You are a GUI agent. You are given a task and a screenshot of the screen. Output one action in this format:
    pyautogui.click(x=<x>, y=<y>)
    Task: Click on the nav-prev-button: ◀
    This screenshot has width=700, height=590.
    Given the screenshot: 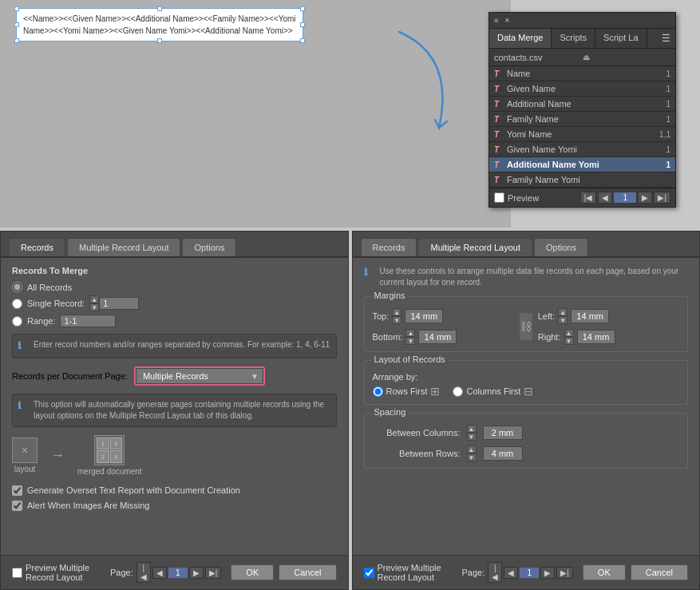 What is the action you would take?
    pyautogui.click(x=605, y=198)
    